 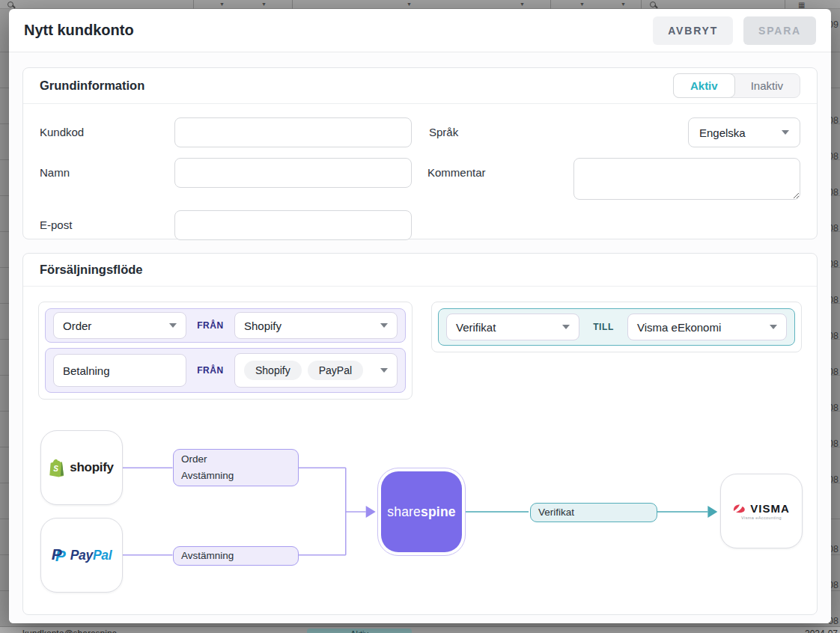 What do you see at coordinates (704, 328) in the screenshot?
I see `voucher-target-value: Visma eEkonomi` at bounding box center [704, 328].